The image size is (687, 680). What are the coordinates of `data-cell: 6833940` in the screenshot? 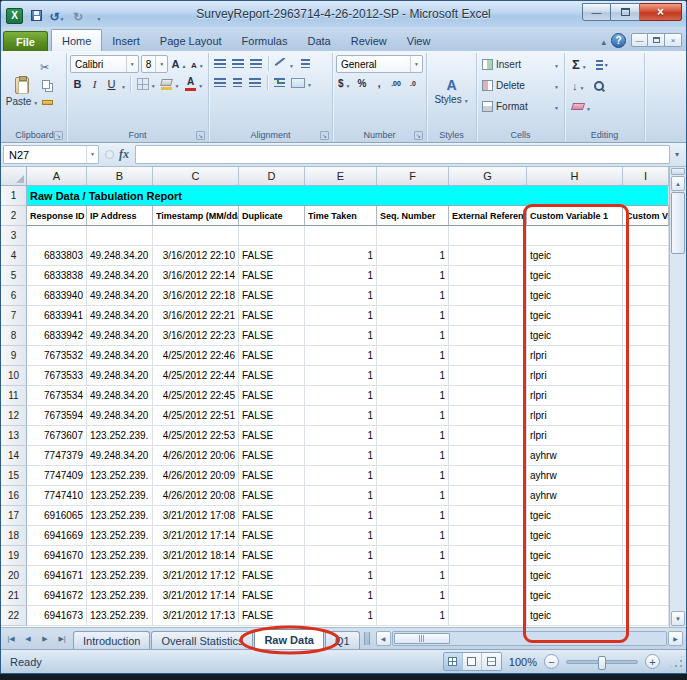 It's located at (57, 296).